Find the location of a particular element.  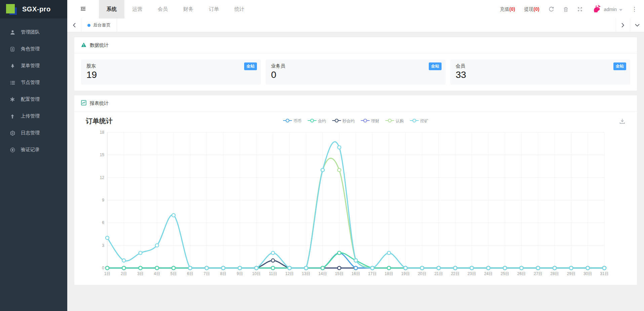

svg-text: 26日 is located at coordinates (521, 274).